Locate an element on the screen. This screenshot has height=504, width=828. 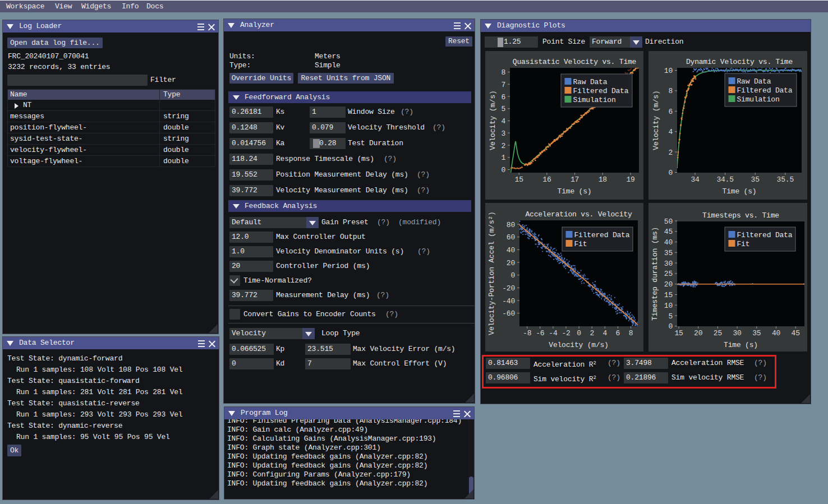
svg-text: Timestep duration (ms) is located at coordinates (655, 274).